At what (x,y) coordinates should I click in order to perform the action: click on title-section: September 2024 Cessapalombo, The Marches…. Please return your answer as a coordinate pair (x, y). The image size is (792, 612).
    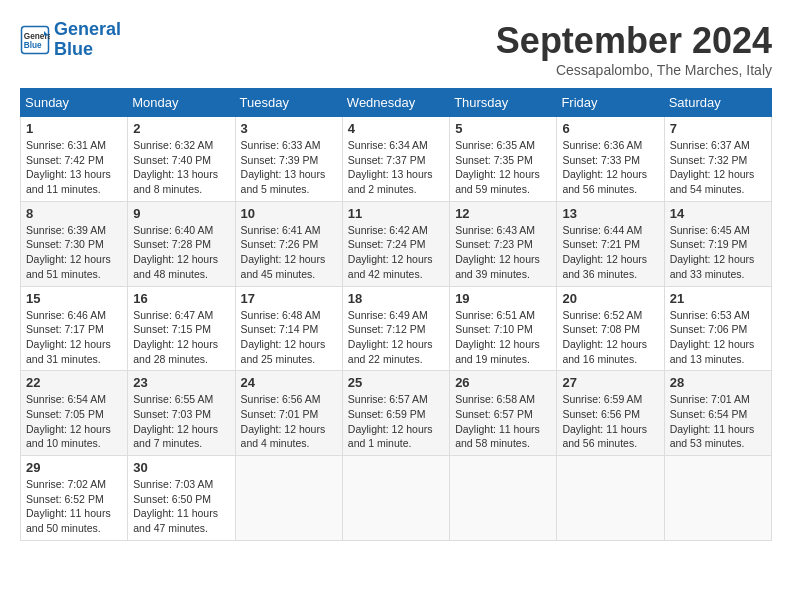
    Looking at the image, I should click on (634, 49).